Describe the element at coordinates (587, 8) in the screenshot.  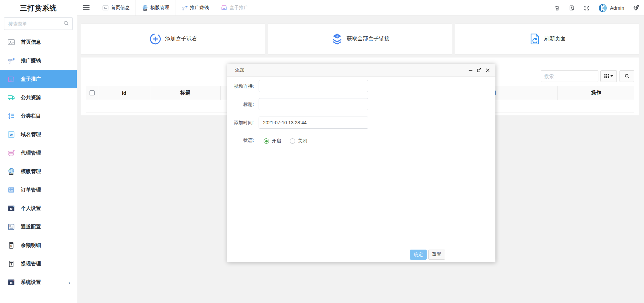
I see `fullscreen-icon` at that location.